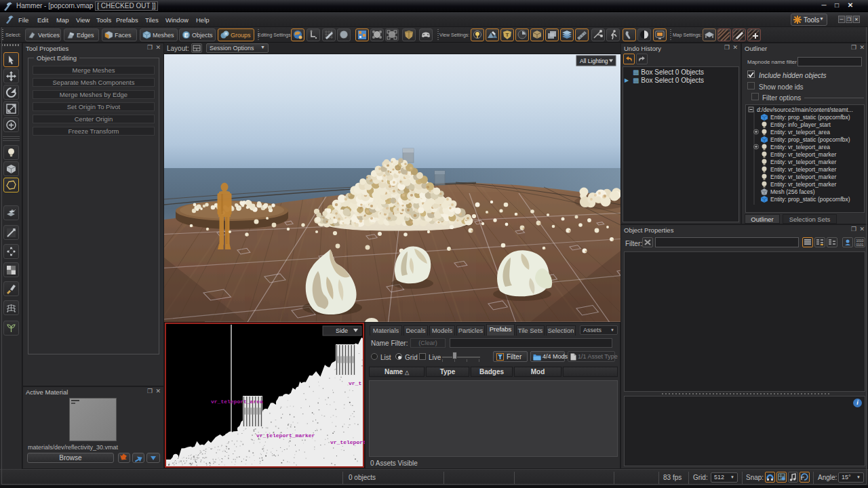 Image resolution: width=868 pixels, height=488 pixels. What do you see at coordinates (800, 125) in the screenshot?
I see `svg-text: Entity: info_player_start` at bounding box center [800, 125].